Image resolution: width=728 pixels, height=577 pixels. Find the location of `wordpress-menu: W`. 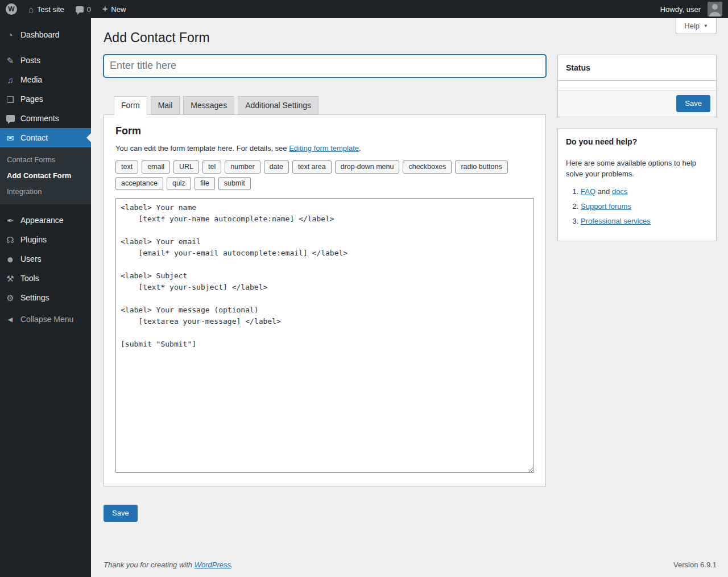

wordpress-menu: W is located at coordinates (11, 9).